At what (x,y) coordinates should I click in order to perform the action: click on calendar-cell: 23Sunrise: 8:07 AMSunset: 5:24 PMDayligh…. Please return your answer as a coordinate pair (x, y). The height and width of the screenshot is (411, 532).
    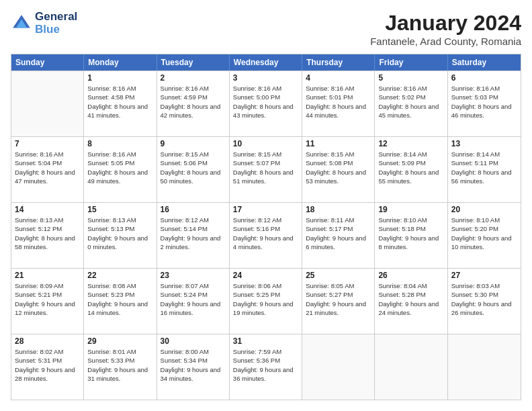
    Looking at the image, I should click on (193, 301).